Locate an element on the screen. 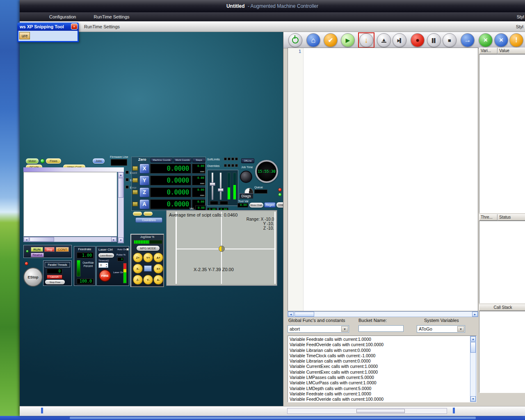 The width and height of the screenshot is (525, 420). toolbar-record-button: ● is located at coordinates (418, 40).